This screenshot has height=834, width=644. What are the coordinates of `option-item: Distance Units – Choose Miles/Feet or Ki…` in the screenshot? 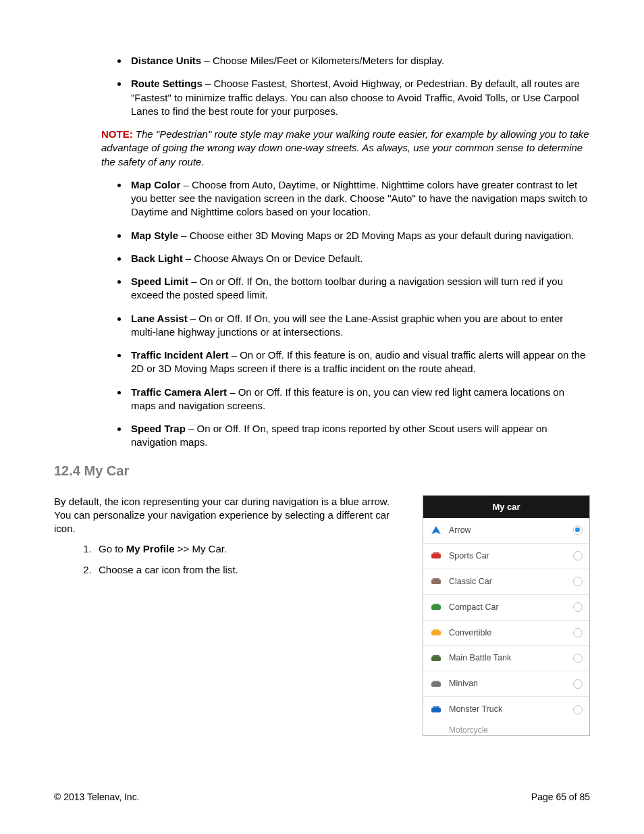 It's located at (359, 61).